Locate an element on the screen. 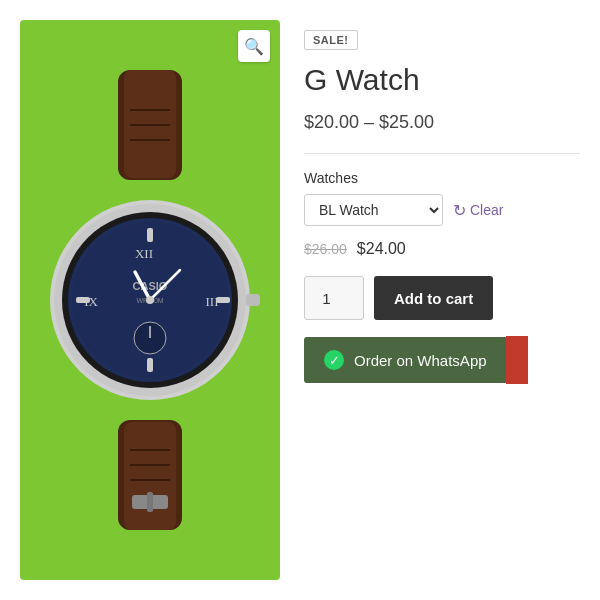 The width and height of the screenshot is (600, 600). whatsapp-button: ✓ Order on WhatsApp is located at coordinates (406, 360).